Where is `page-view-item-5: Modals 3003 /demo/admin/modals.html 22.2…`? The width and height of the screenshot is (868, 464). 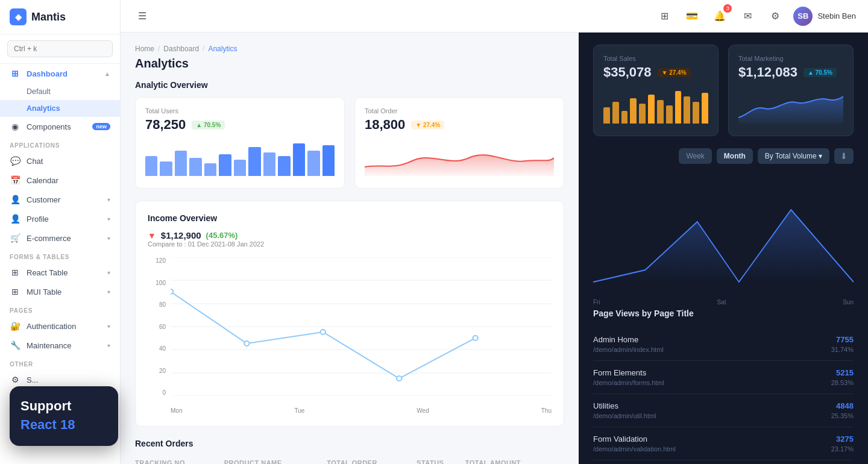 page-view-item-5: Modals 3003 /demo/admin/modals.html 22.2… is located at coordinates (723, 462).